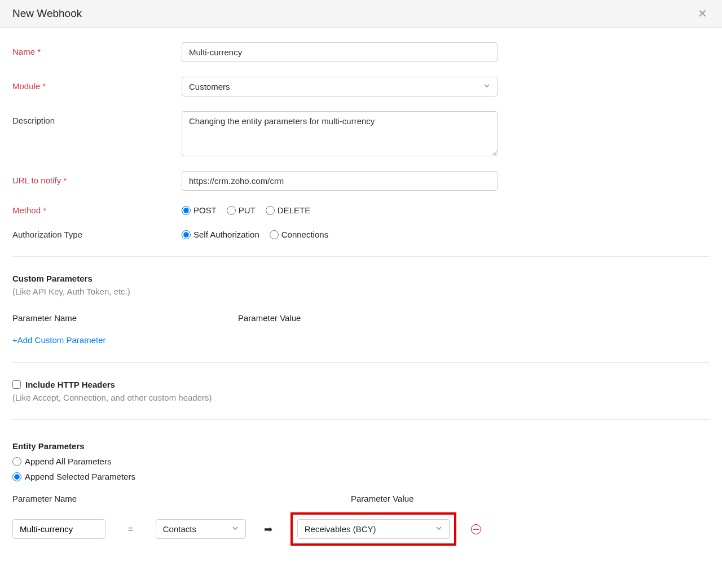 Image resolution: width=722 pixels, height=588 pixels. What do you see at coordinates (288, 210) in the screenshot?
I see `method-delete: DELETE` at bounding box center [288, 210].